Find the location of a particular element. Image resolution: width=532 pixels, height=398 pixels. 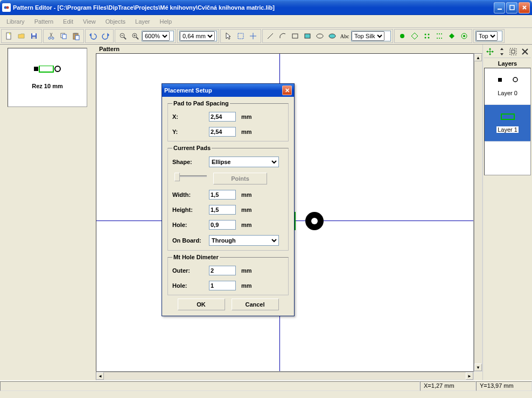

slider is located at coordinates (191, 176).